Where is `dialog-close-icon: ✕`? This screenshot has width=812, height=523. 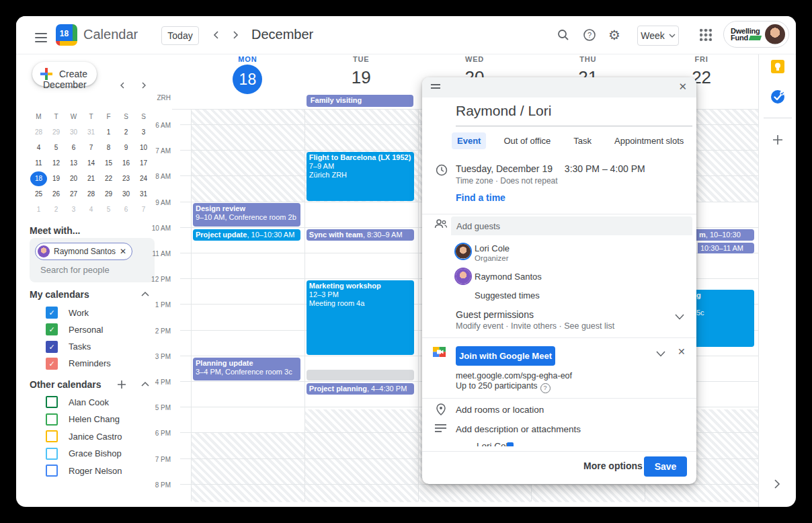
dialog-close-icon: ✕ is located at coordinates (683, 87).